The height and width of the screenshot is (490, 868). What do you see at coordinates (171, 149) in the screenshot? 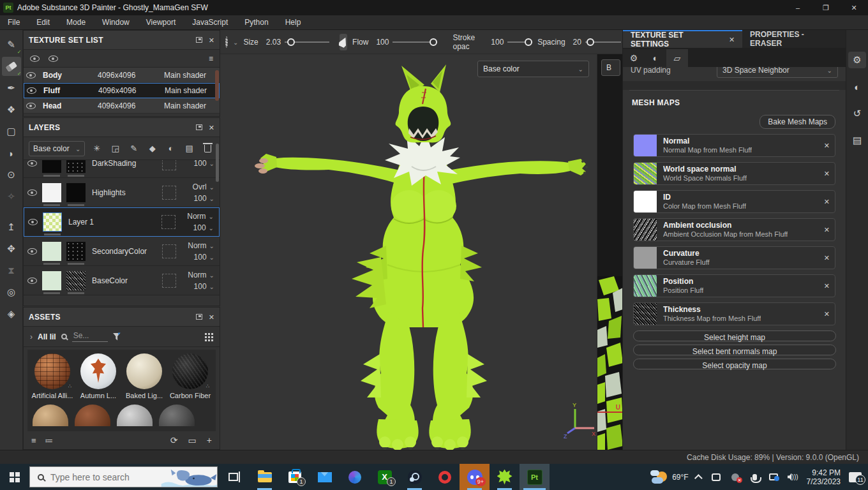
I see `add-smart-mask-icon: ◐` at bounding box center [171, 149].